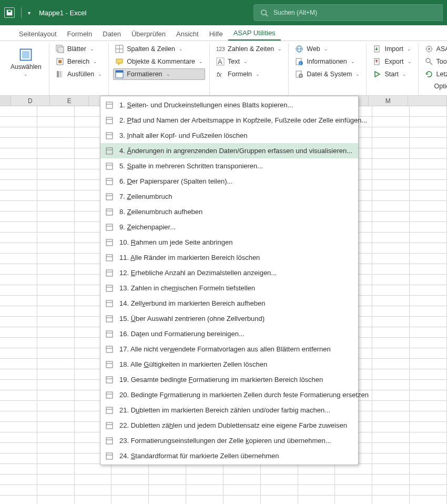 This screenshot has height=504, width=447. Describe the element at coordinates (229, 410) in the screenshot. I see `menu-item-21: 21. Dubletten im markierten Bereich zähl…` at that location.